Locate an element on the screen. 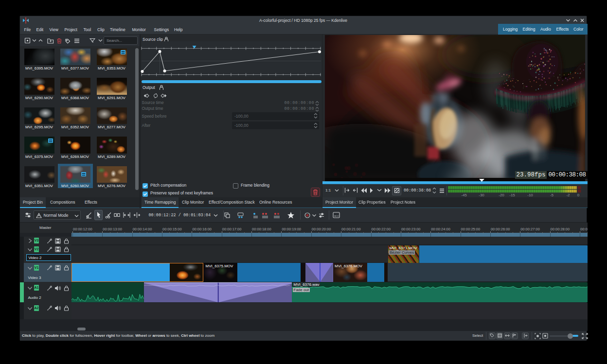 This screenshot has width=607, height=364. svg-text: 0 is located at coordinates (579, 195).